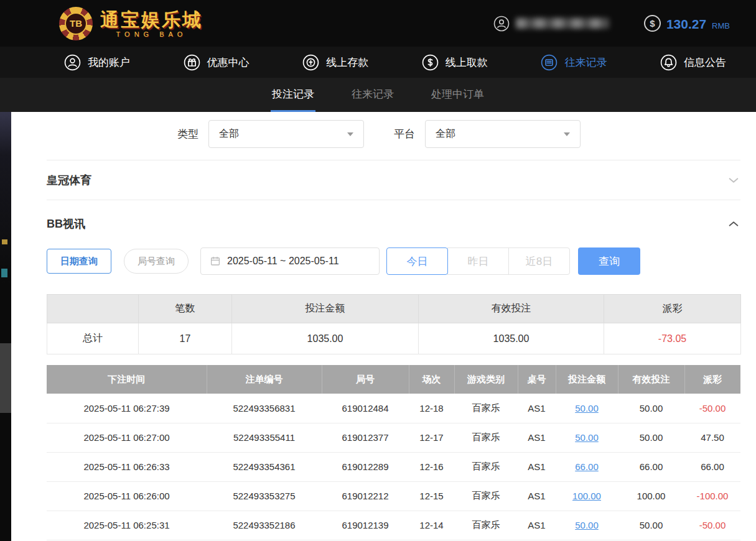 The image size is (756, 541). I want to click on dollar-icon: $, so click(652, 24).